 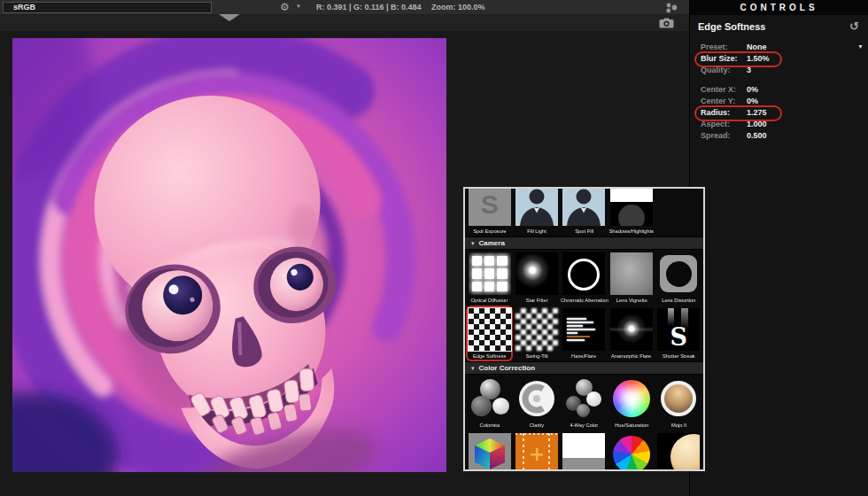 I want to click on camera-snapshot-icon, so click(x=666, y=23).